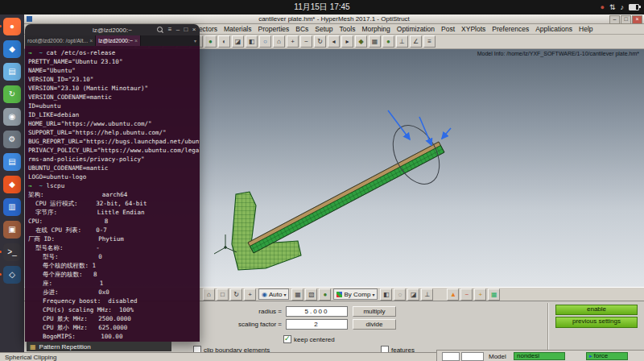 This screenshot has height=361, width=644. I want to click on tab-list-icon: ▾, so click(195, 40).